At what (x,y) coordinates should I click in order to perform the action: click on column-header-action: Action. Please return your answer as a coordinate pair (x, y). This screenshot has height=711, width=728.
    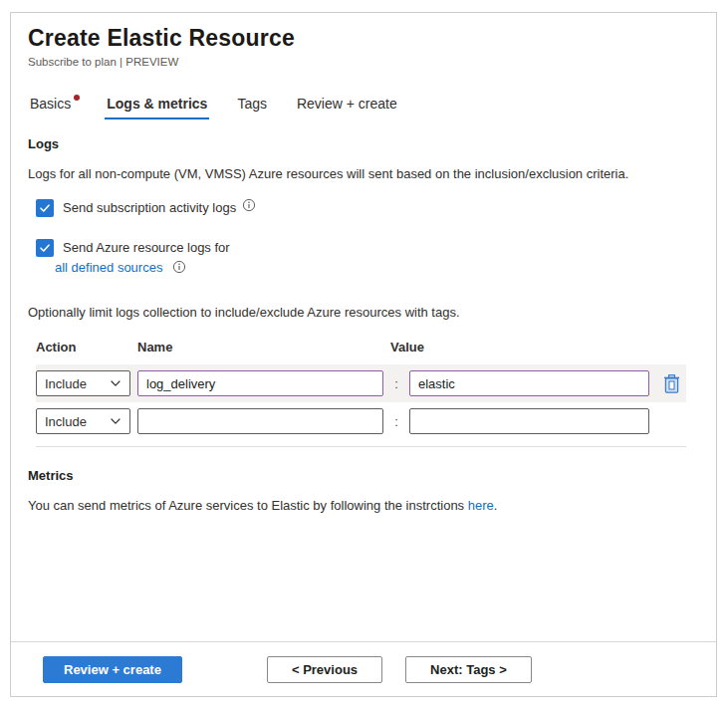
    Looking at the image, I should click on (84, 347).